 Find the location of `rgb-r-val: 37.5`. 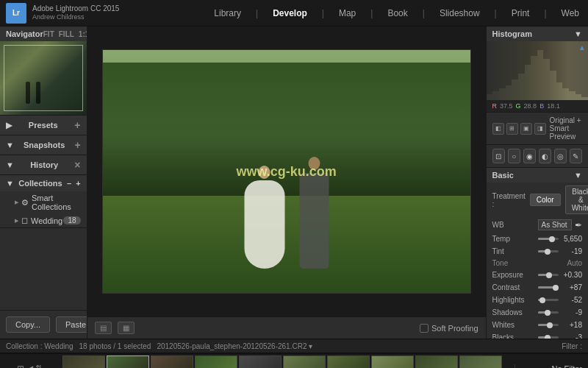

rgb-r-val: 37.5 is located at coordinates (506, 106).